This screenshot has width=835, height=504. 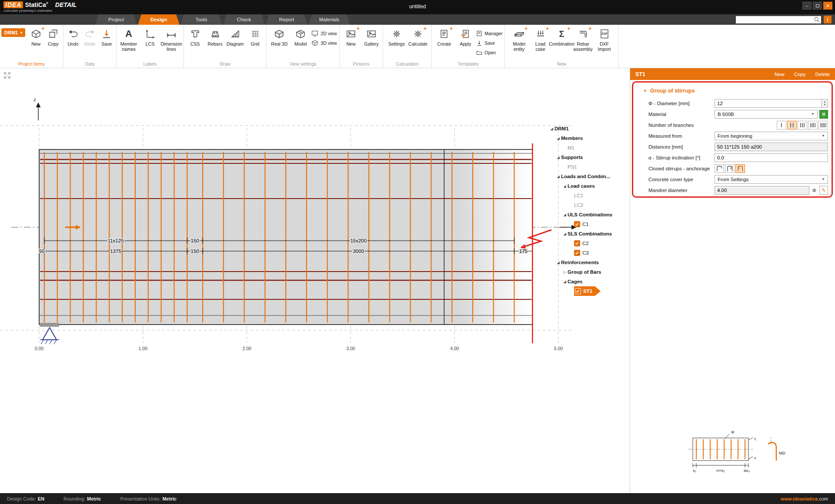 I want to click on inclination-input, so click(x=772, y=158).